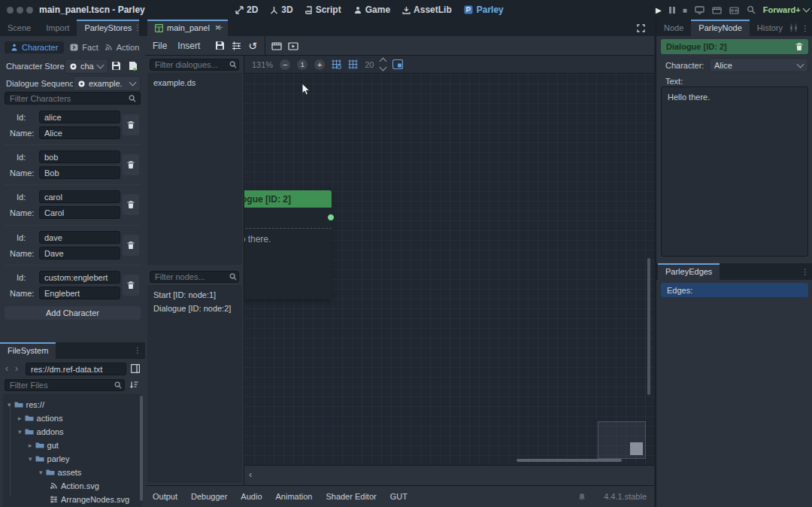  What do you see at coordinates (84, 47) in the screenshot?
I see `store-tab-fact: Fact` at bounding box center [84, 47].